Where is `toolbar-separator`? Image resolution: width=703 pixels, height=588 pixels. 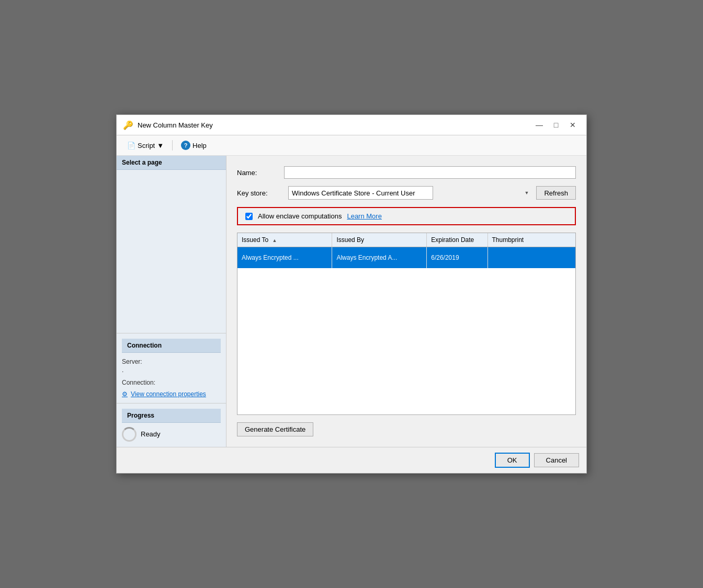 toolbar-separator is located at coordinates (173, 145).